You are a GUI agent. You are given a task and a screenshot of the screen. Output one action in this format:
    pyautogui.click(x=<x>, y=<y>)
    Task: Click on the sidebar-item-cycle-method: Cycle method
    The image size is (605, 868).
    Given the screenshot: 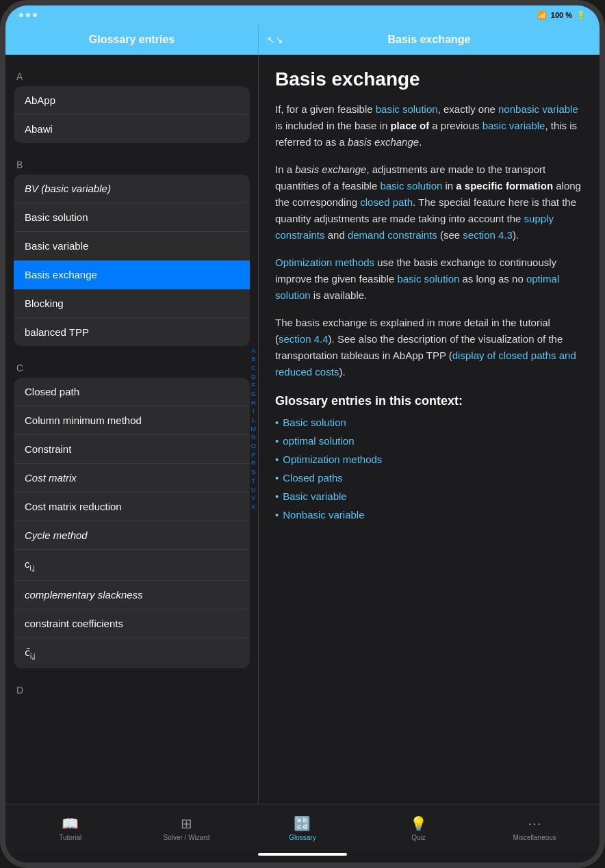 What is the action you would take?
    pyautogui.click(x=131, y=536)
    